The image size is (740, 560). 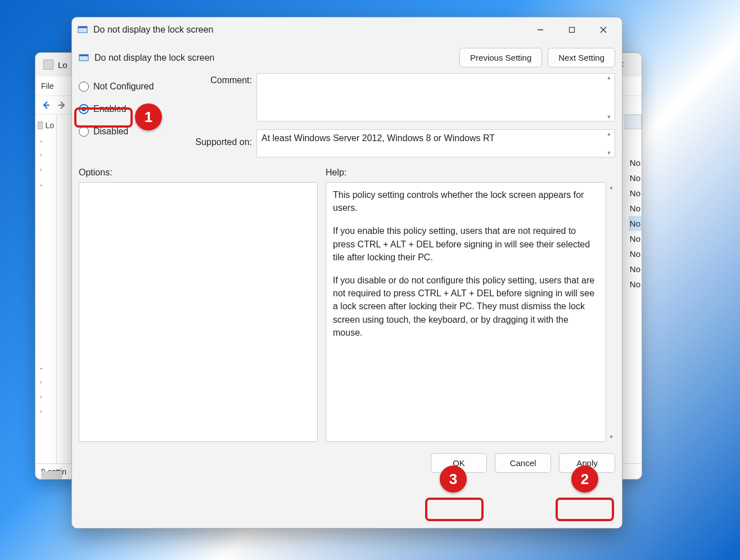 I want to click on policy-name: Do not display the lock screen, so click(x=274, y=58).